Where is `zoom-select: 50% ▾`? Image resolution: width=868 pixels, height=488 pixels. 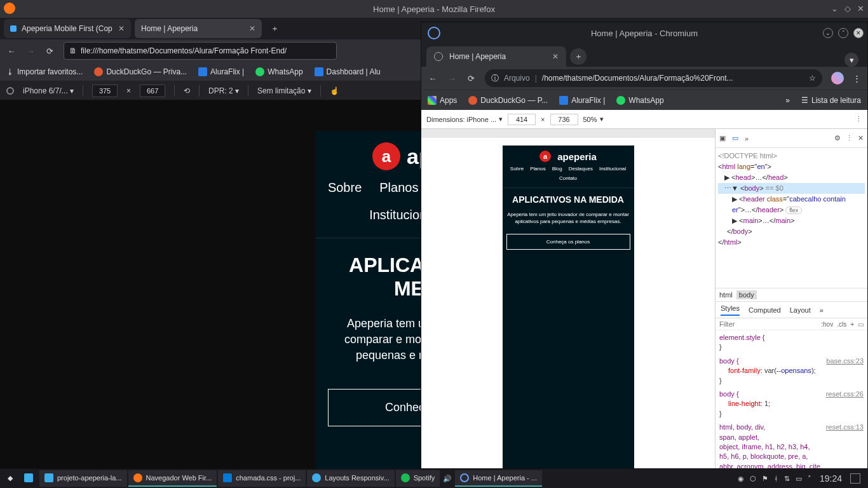 zoom-select: 50% ▾ is located at coordinates (593, 119).